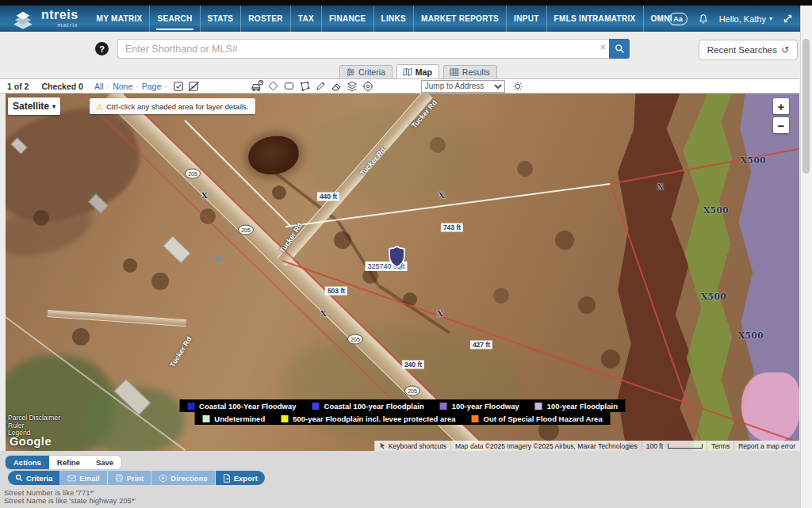  What do you see at coordinates (806, 257) in the screenshot?
I see `page-scrollbar` at bounding box center [806, 257].